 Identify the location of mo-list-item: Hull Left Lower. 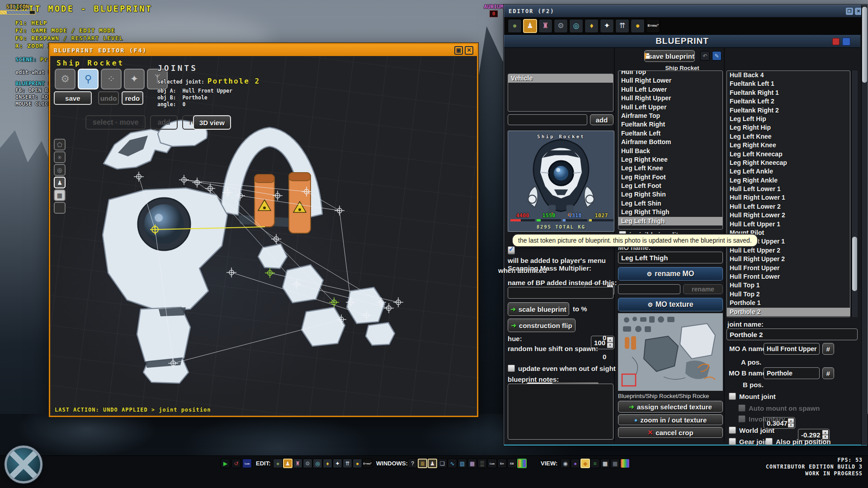
(670, 89).